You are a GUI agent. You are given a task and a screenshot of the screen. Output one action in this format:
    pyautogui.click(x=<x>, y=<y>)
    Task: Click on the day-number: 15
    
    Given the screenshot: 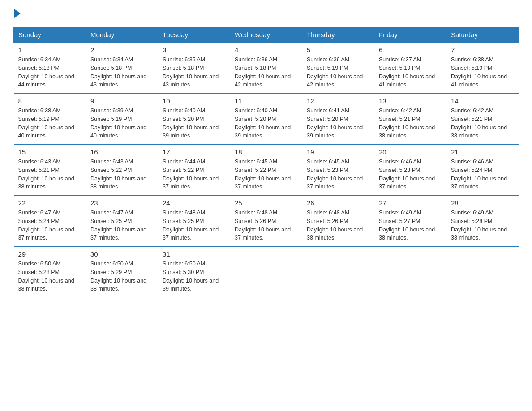 What is the action you would take?
    pyautogui.click(x=50, y=152)
    